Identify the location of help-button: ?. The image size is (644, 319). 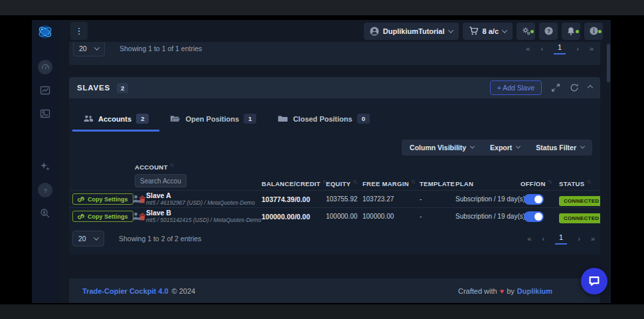
(548, 31).